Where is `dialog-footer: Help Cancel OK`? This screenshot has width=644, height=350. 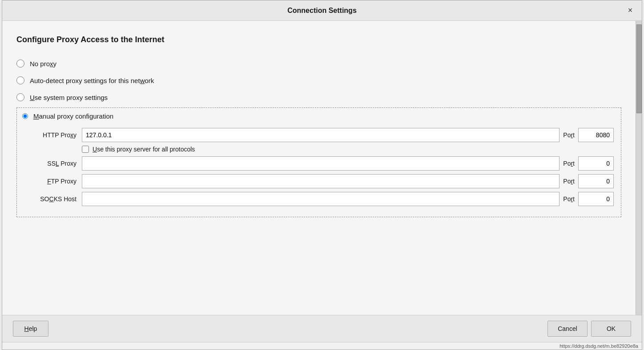 dialog-footer: Help Cancel OK is located at coordinates (322, 329).